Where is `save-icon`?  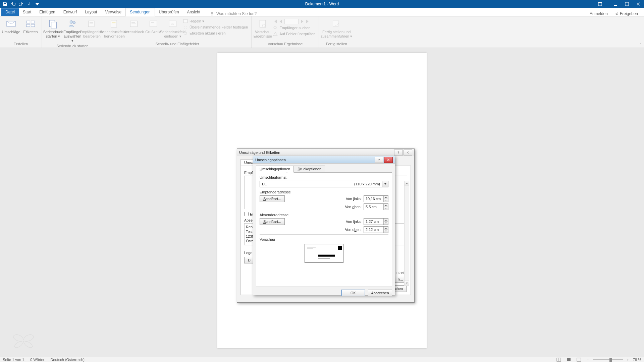
save-icon is located at coordinates (5, 4).